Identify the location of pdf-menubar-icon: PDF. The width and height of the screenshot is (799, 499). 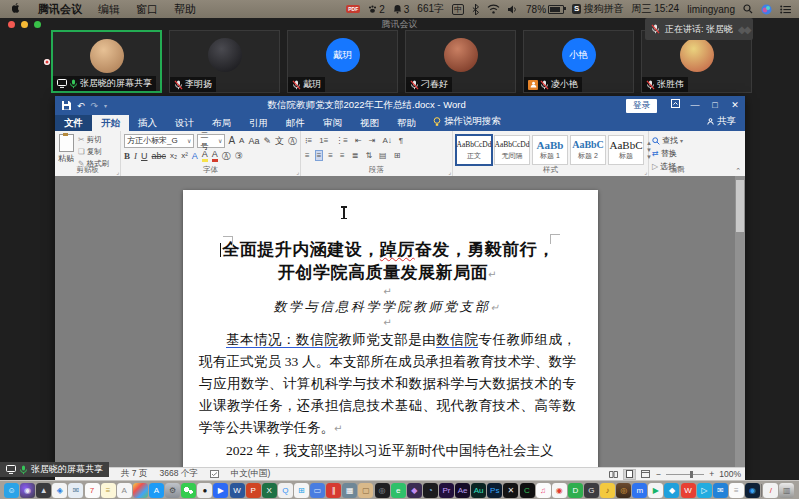
(353, 9).